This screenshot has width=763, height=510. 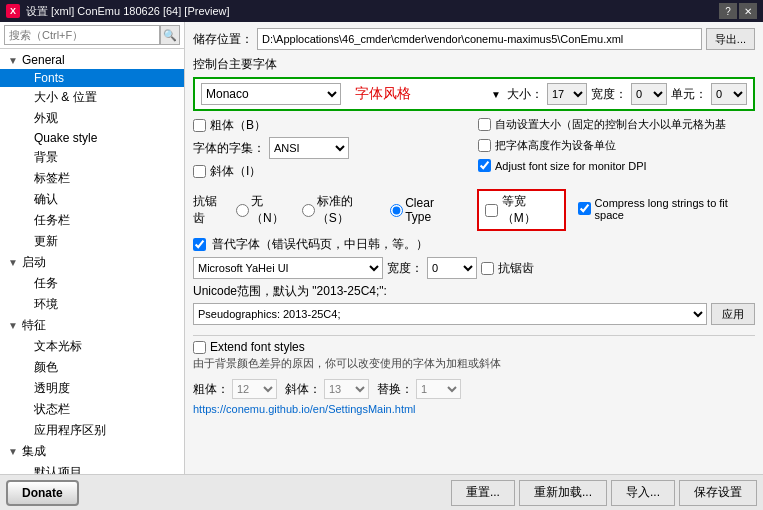 I want to click on autosize-checkbox, so click(x=484, y=124).